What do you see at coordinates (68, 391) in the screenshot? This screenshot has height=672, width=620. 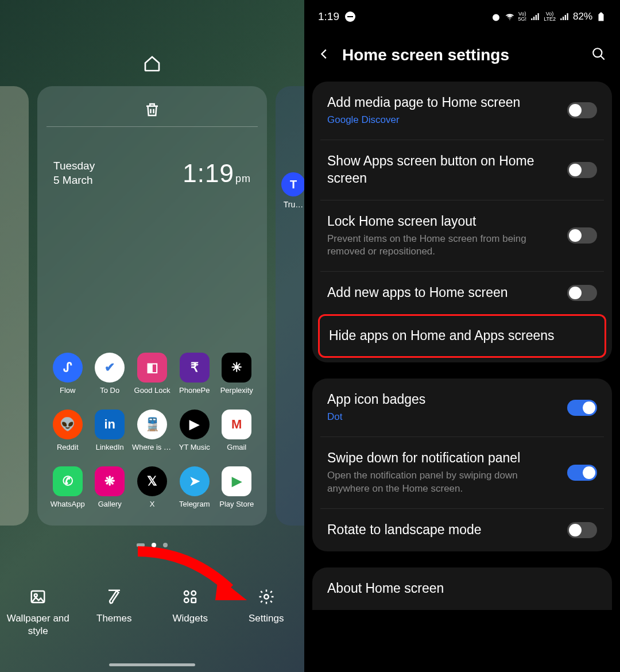 I see `app-label: Flow` at bounding box center [68, 391].